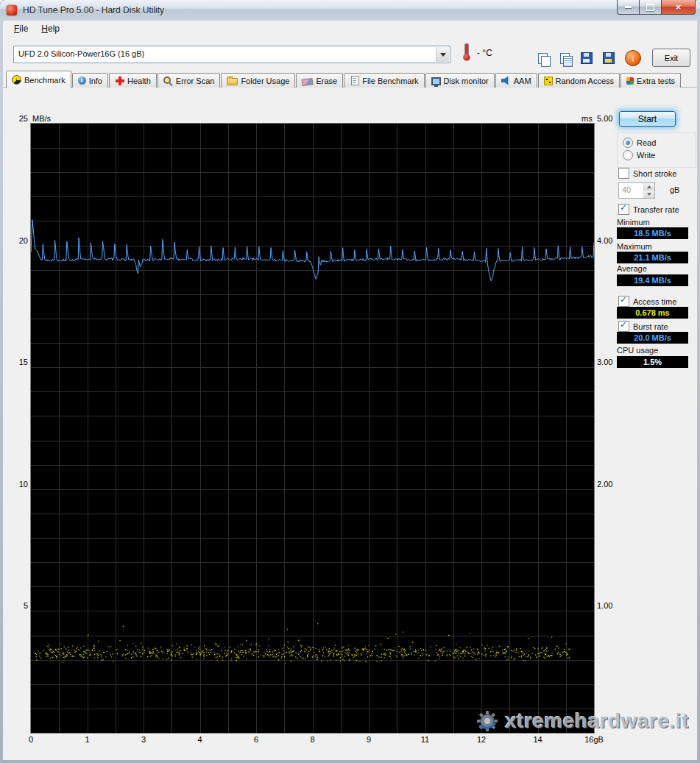  What do you see at coordinates (629, 7) in the screenshot?
I see `minimize-icon` at bounding box center [629, 7].